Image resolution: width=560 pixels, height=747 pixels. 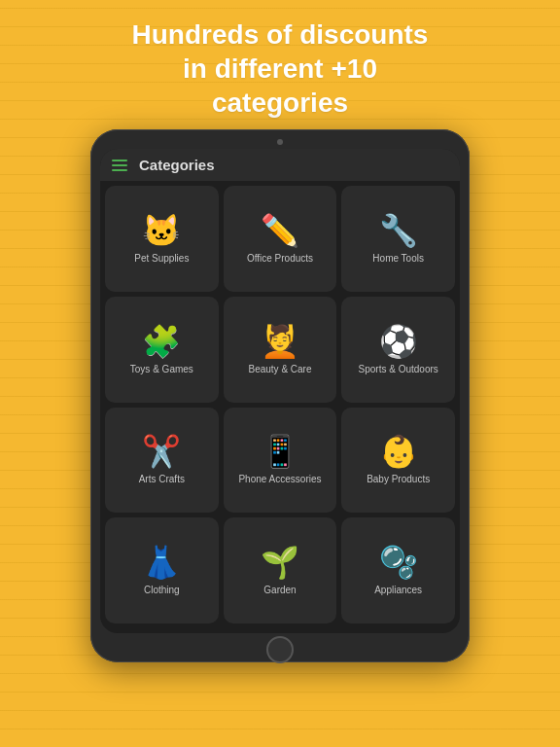 What do you see at coordinates (280, 231) in the screenshot?
I see `office-products-icon: ✏️` at bounding box center [280, 231].